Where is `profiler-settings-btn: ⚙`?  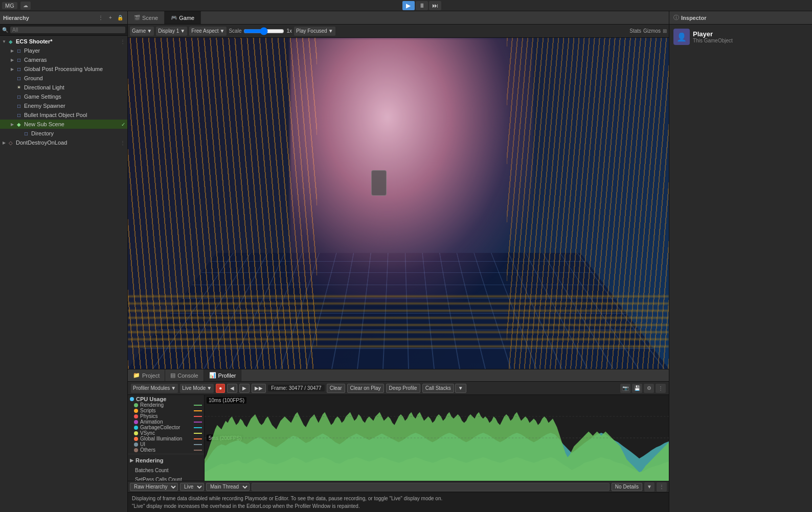
profiler-settings-btn: ⚙ is located at coordinates (649, 388).